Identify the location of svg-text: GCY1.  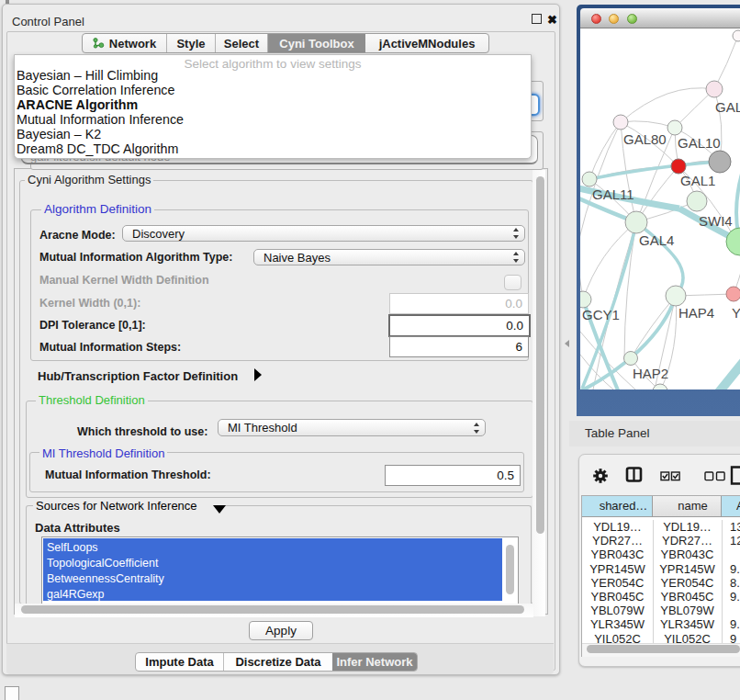
(600, 314).